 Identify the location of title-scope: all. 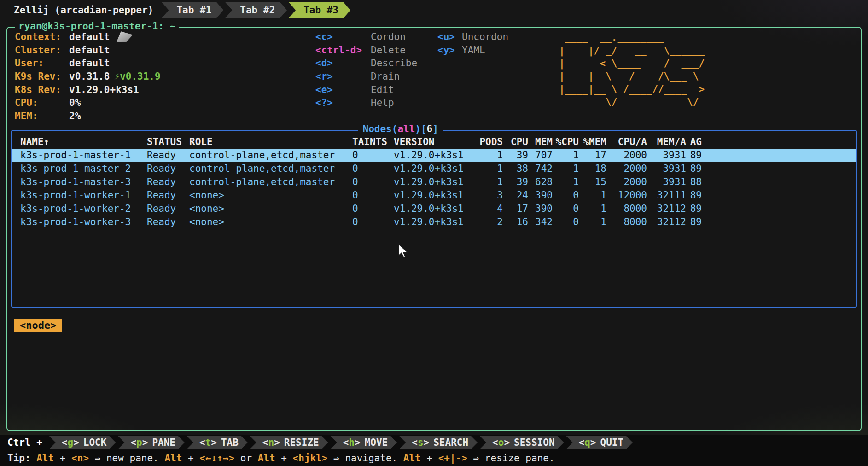
(406, 129).